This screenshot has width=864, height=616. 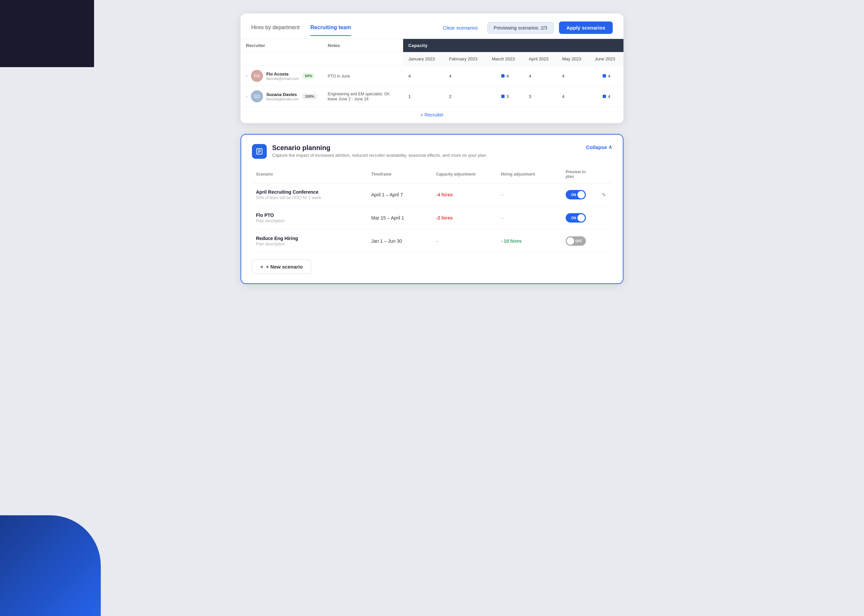 What do you see at coordinates (605, 241) in the screenshot?
I see `edit-cell-reduce-eng` at bounding box center [605, 241].